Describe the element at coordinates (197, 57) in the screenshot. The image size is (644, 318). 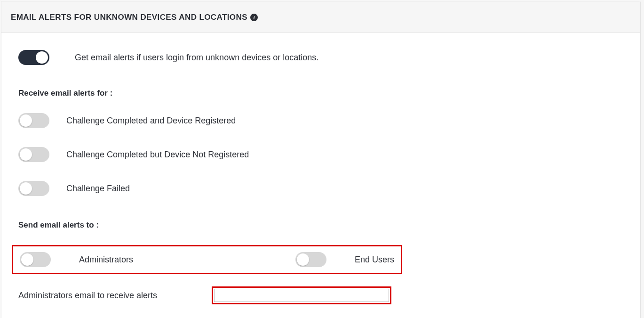
I see `email-alerts-description: Get email alerts if users login from unk…` at that location.